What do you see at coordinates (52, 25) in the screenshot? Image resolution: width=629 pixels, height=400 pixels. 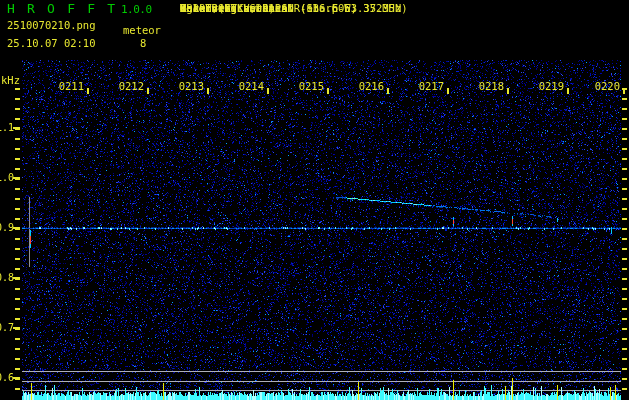 I see `output-filename: 2510070210.png` at bounding box center [52, 25].